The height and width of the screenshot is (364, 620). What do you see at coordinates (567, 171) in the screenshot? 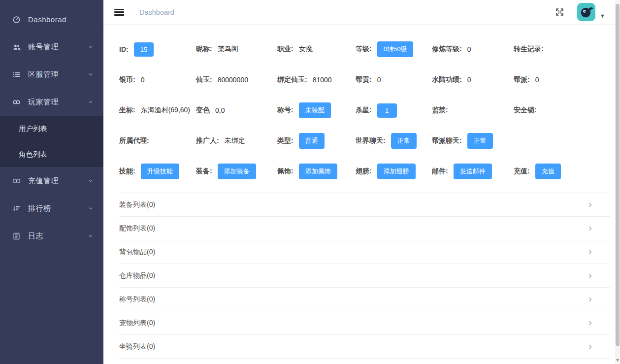
I see `field-recharge: 充值` at bounding box center [567, 171].